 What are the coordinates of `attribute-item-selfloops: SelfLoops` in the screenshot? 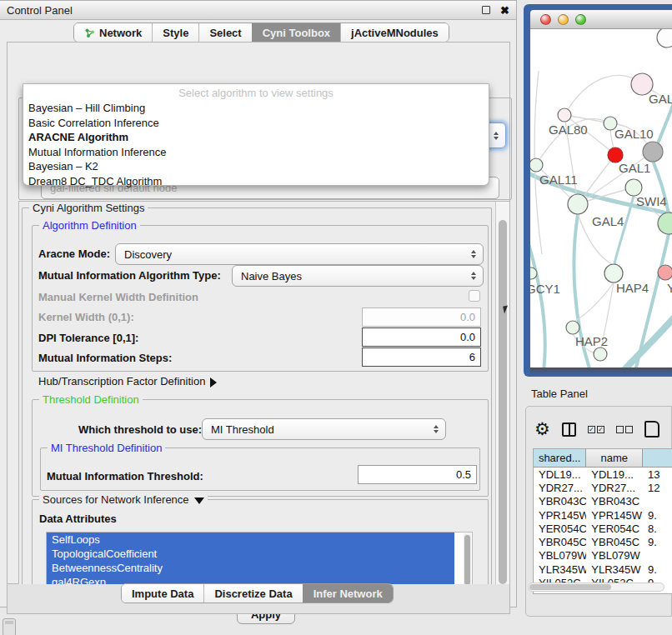 It's located at (250, 540).